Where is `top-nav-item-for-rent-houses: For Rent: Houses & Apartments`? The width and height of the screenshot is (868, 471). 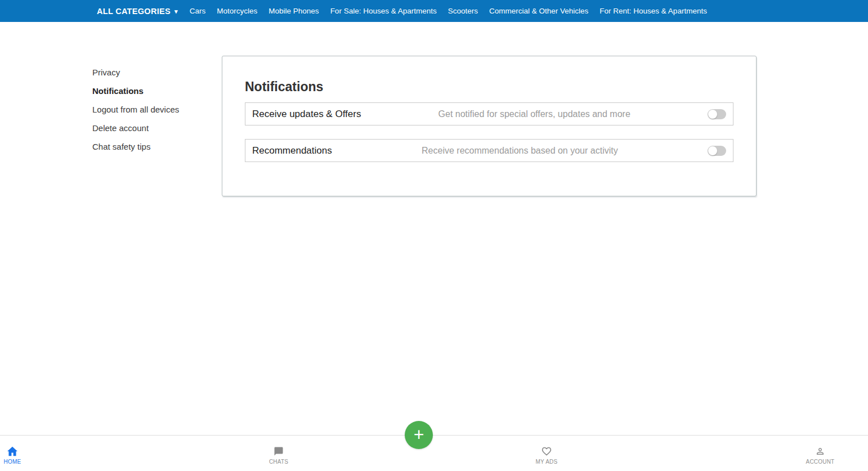
top-nav-item-for-rent-houses: For Rent: Houses & Apartments is located at coordinates (653, 11).